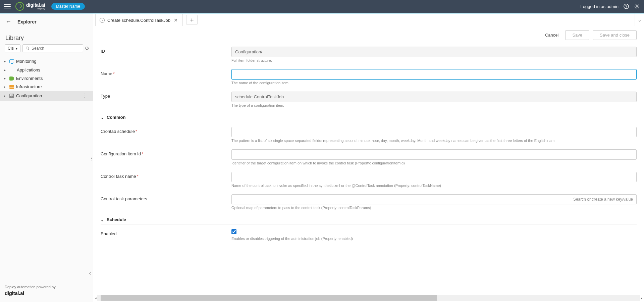  Describe the element at coordinates (8, 21) in the screenshot. I see `back-arrow-icon: ←` at that location.